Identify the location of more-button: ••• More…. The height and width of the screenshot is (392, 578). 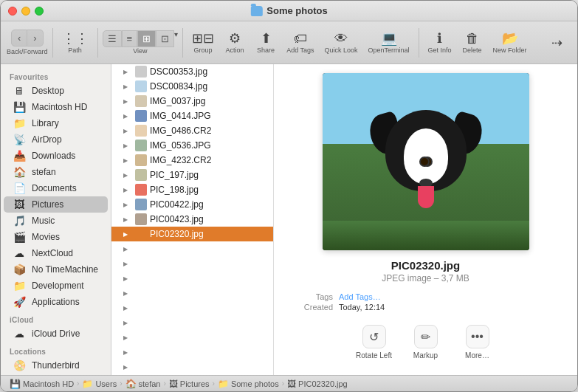
(478, 343).